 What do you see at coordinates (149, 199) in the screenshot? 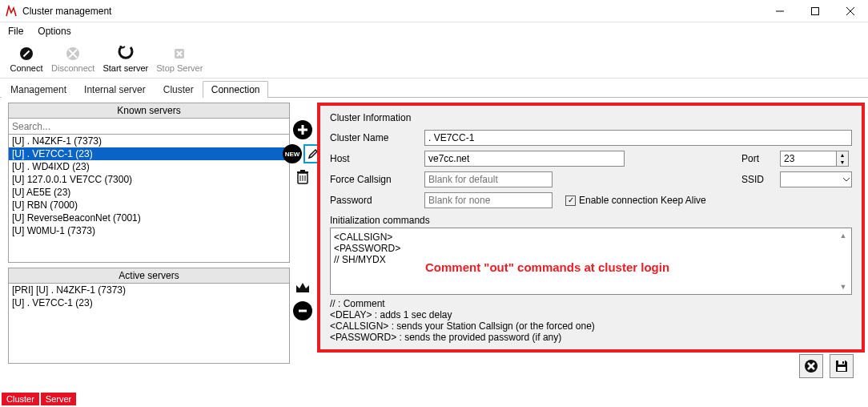
I see `known-servers-list: [U] . N4ZKF-1 (7373)[U] . VE7CC-1 (23)[U…` at bounding box center [149, 199].